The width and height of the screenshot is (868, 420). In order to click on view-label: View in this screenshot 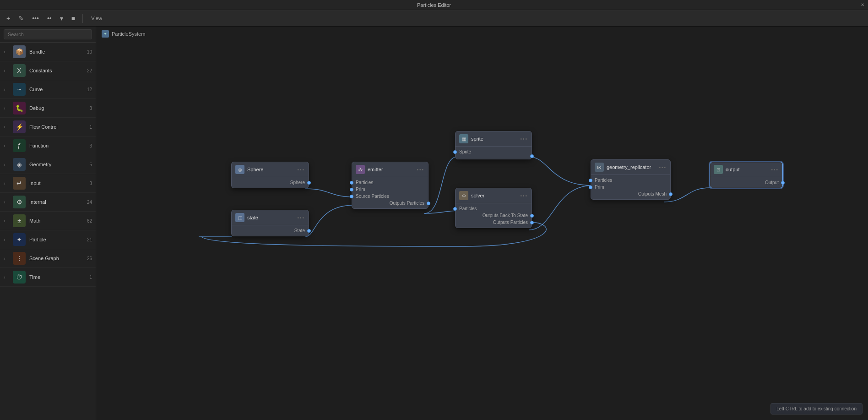, I will do `click(97, 18)`.